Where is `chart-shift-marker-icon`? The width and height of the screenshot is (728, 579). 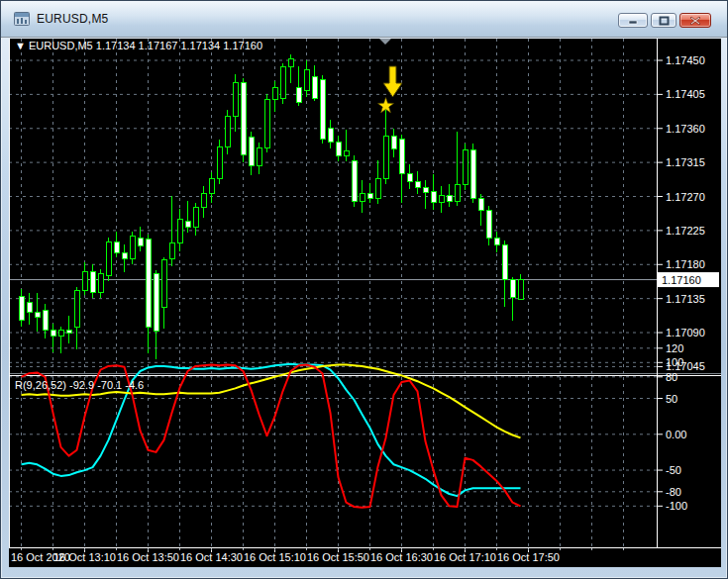
chart-shift-marker-icon is located at coordinates (385, 42).